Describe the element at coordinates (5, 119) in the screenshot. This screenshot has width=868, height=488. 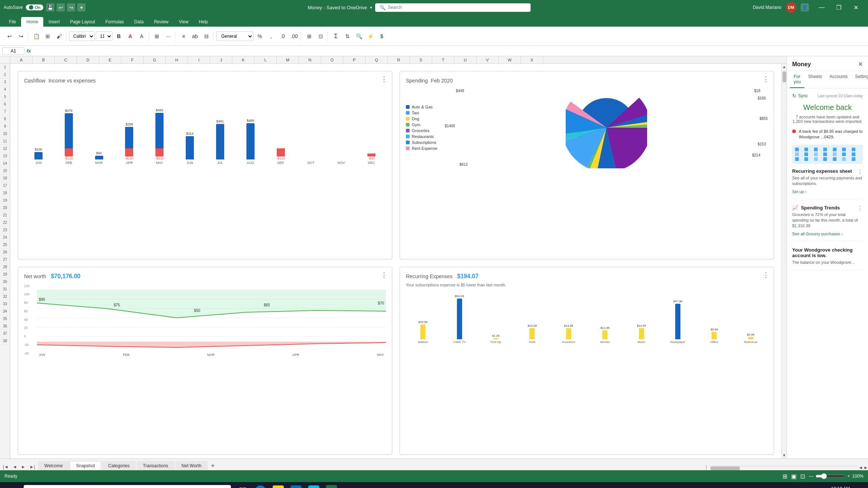
I see `row-8: 8` at that location.